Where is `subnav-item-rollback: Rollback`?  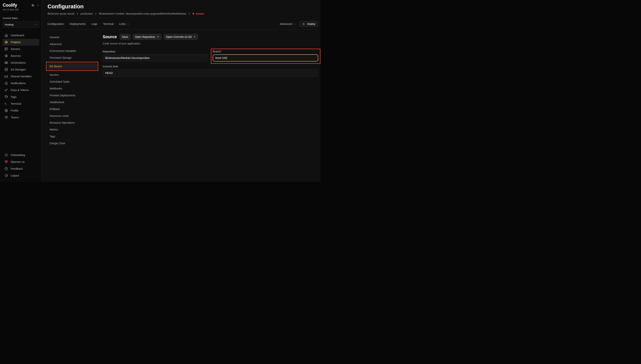 subnav-item-rollback: Rollback is located at coordinates (72, 109).